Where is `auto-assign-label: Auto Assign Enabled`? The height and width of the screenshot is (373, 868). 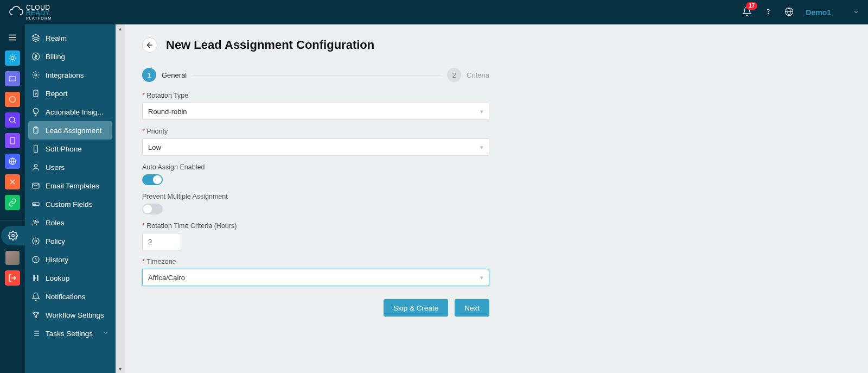 auto-assign-label: Auto Assign Enabled is located at coordinates (316, 167).